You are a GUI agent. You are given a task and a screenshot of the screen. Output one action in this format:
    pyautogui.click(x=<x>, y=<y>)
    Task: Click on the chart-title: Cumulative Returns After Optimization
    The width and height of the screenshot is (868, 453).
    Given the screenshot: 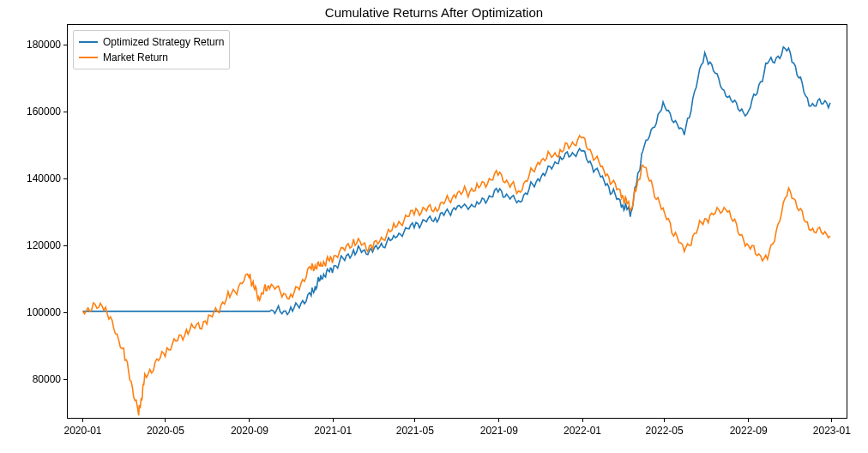 What is the action you would take?
    pyautogui.click(x=434, y=12)
    